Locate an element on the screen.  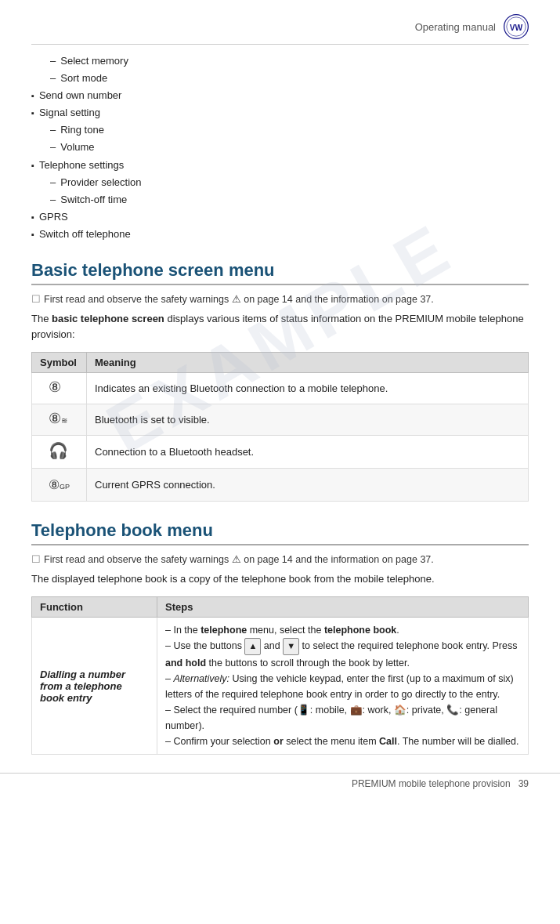
steps-cell: – In the telephone menu, select the tele… is located at coordinates (343, 687).